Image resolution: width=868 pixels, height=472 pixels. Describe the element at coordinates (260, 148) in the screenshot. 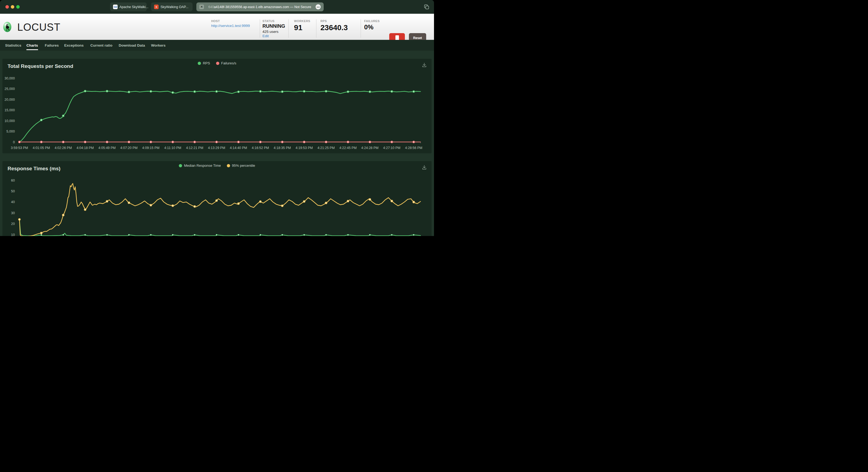

I see `svg-text: 4:16:52 PM` at that location.